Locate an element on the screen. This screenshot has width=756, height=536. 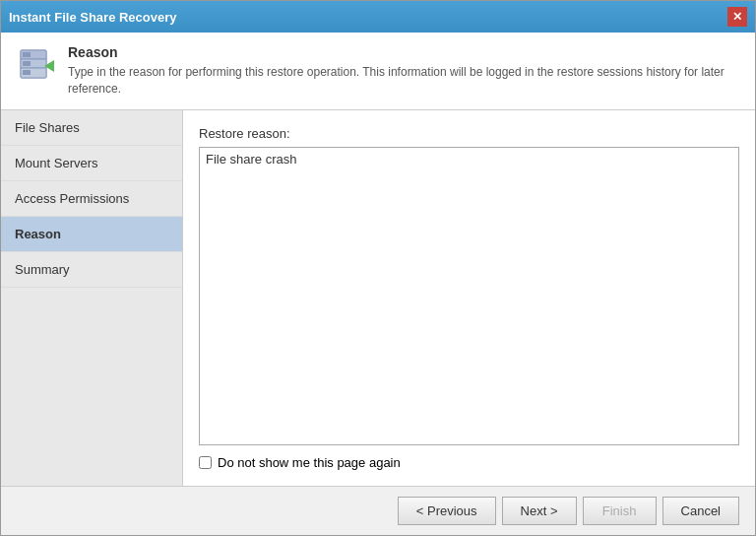
recovery-icon is located at coordinates (36, 64).